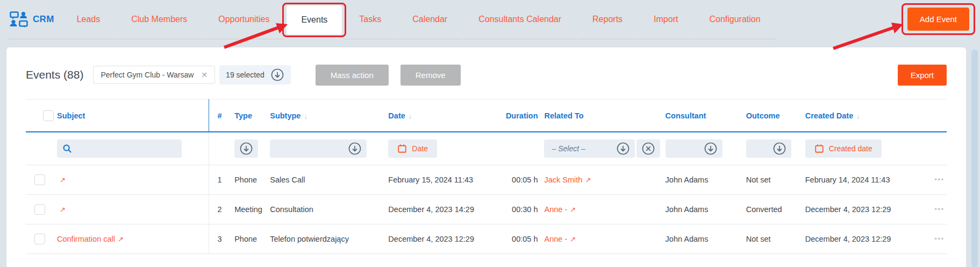 This screenshot has height=267, width=980. I want to click on calendar-icon, so click(402, 149).